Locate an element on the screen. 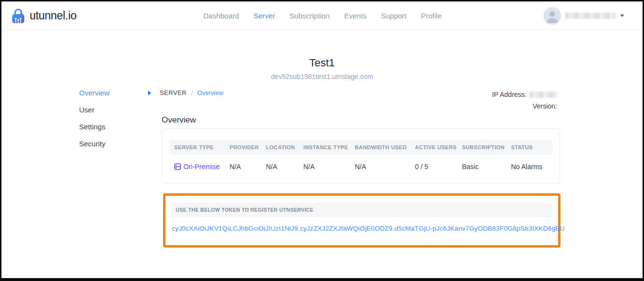  nav-dashboard: Dashboard is located at coordinates (221, 16).